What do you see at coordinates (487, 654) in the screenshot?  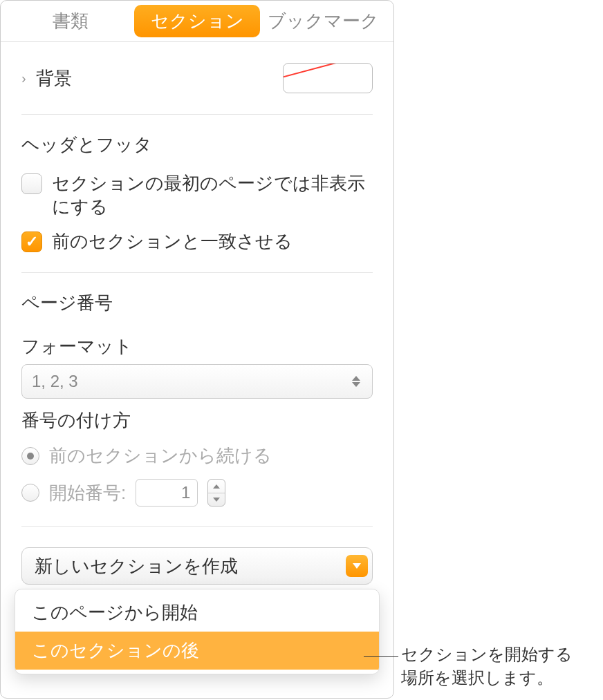 I see `callout-line1: セクションを開始する` at bounding box center [487, 654].